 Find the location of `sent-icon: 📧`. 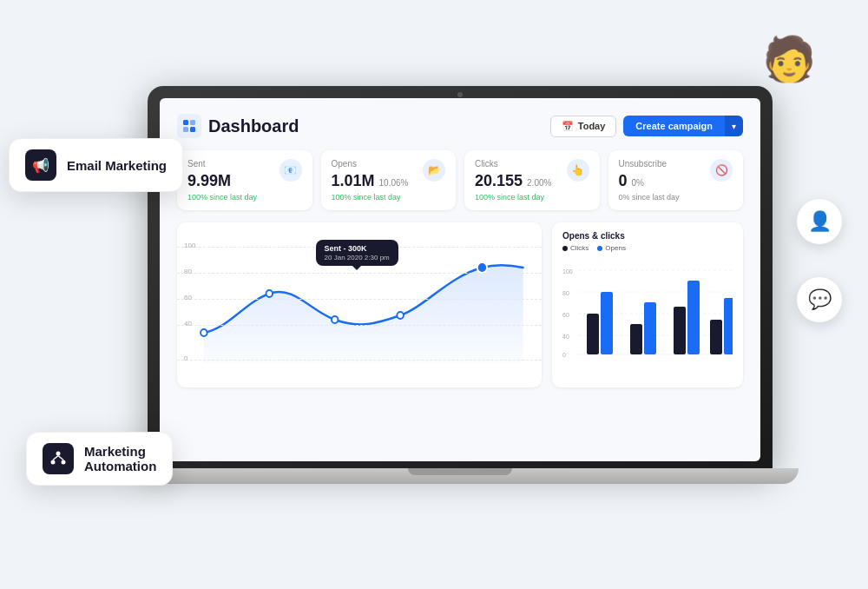

sent-icon: 📧 is located at coordinates (291, 170).